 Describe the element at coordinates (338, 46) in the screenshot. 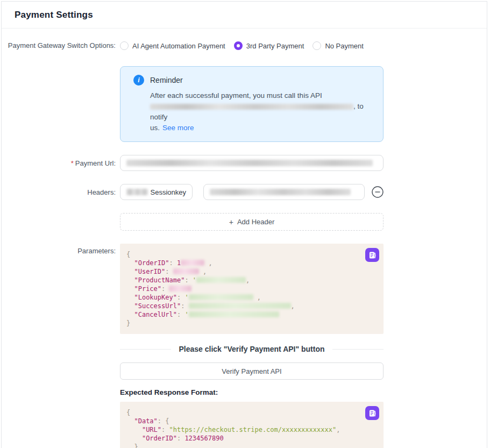

I see `radio-option: No Payment` at that location.